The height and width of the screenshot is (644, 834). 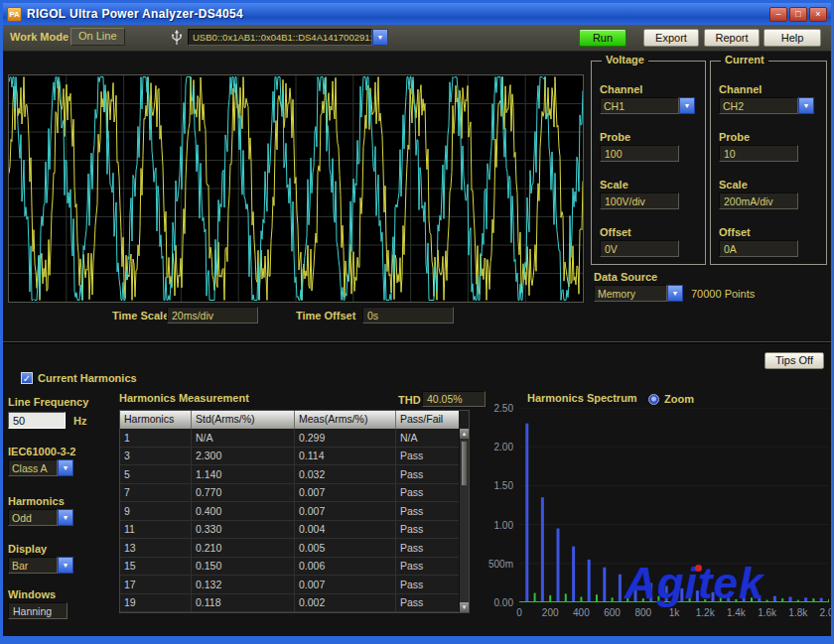 What do you see at coordinates (766, 613) in the screenshot?
I see `spectrum-x-label: 1.6k` at bounding box center [766, 613].